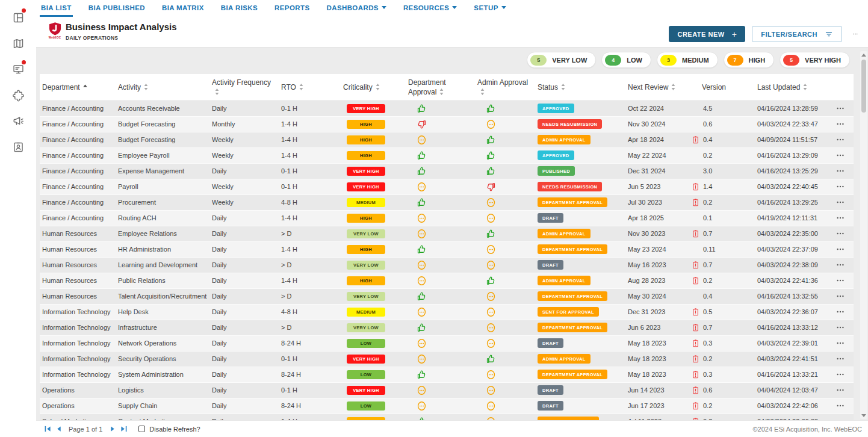 This screenshot has height=437, width=868. Describe the element at coordinates (163, 374) in the screenshot. I see `cell-activity: System Administration` at that location.